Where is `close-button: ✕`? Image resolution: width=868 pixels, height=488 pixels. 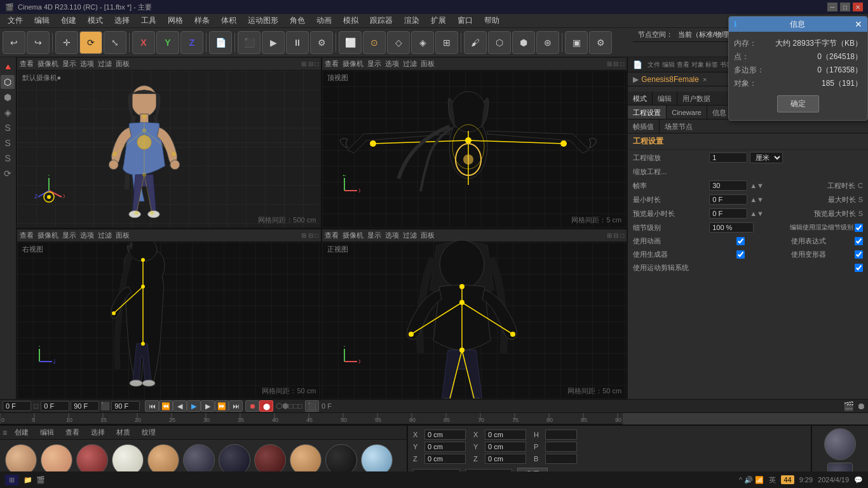 close-button: ✕ is located at coordinates (858, 7).